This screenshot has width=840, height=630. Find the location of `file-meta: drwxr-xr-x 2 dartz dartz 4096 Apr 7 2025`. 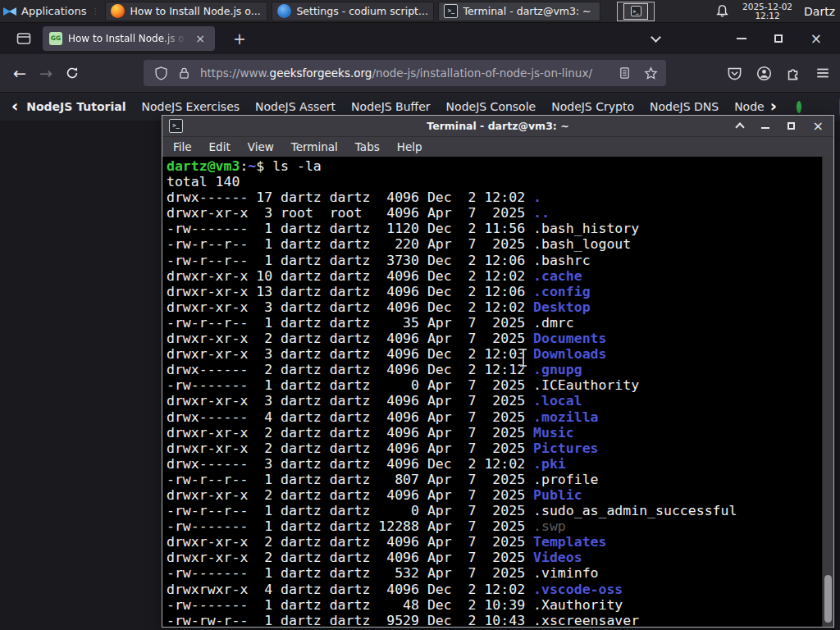

file-meta: drwxr-xr-x 2 dartz dartz 4096 Apr 7 2025 is located at coordinates (349, 433).